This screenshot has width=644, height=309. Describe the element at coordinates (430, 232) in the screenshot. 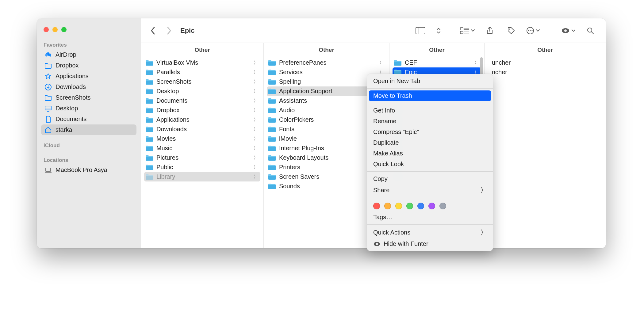

I see `menu-item-quick-actions: Quick Actions〉` at that location.